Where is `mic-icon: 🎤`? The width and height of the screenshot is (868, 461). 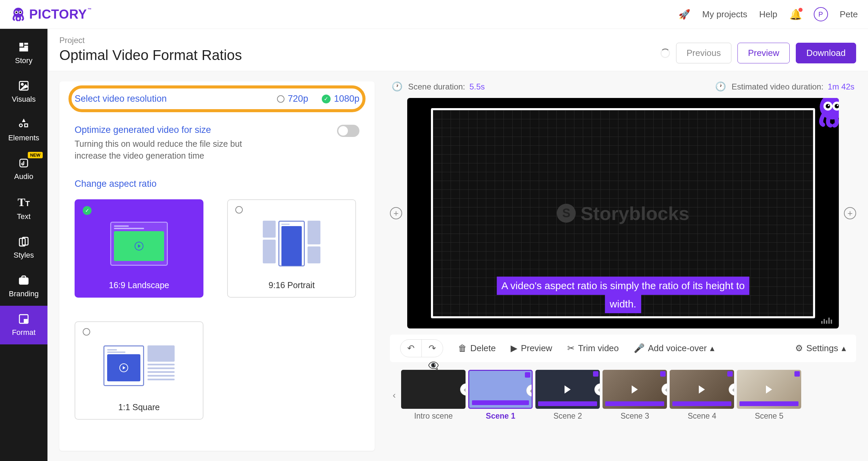 mic-icon: 🎤 is located at coordinates (639, 348).